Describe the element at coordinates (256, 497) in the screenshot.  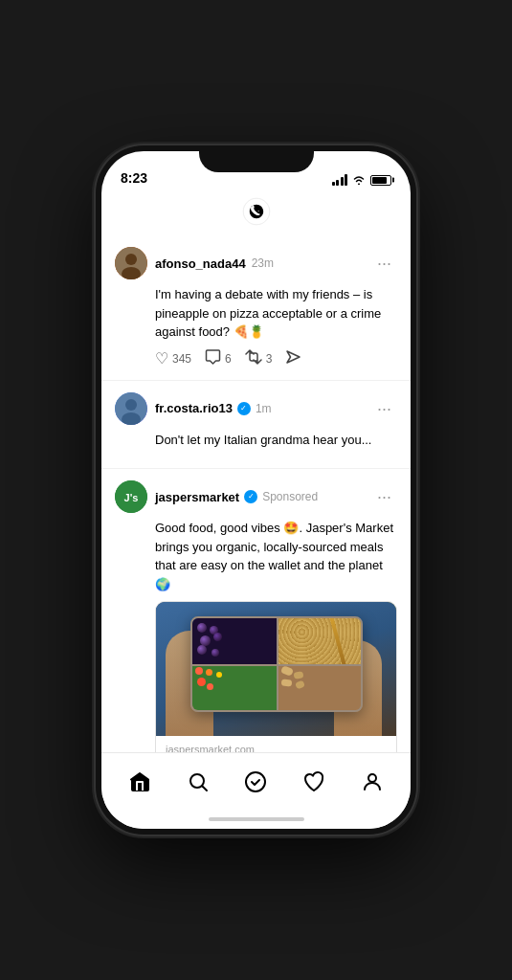
I see `post-header-jaspers: J's jaspersmarket ✓ Sponsored` at that location.